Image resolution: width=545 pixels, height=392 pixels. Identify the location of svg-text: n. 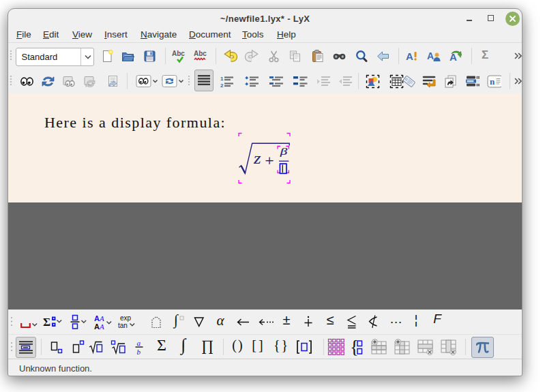
(492, 82).